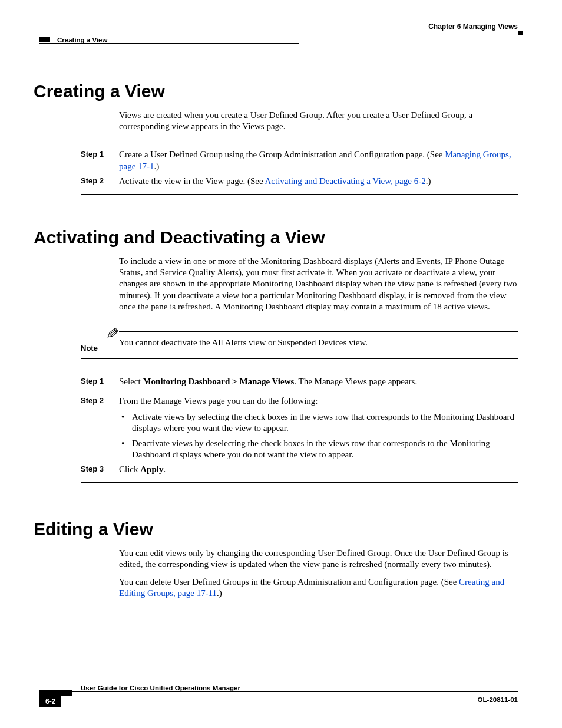 The height and width of the screenshot is (728, 562). Describe the element at coordinates (276, 696) in the screenshot. I see `page-footer: User Guide for Cisco Unified Operations …` at that location.